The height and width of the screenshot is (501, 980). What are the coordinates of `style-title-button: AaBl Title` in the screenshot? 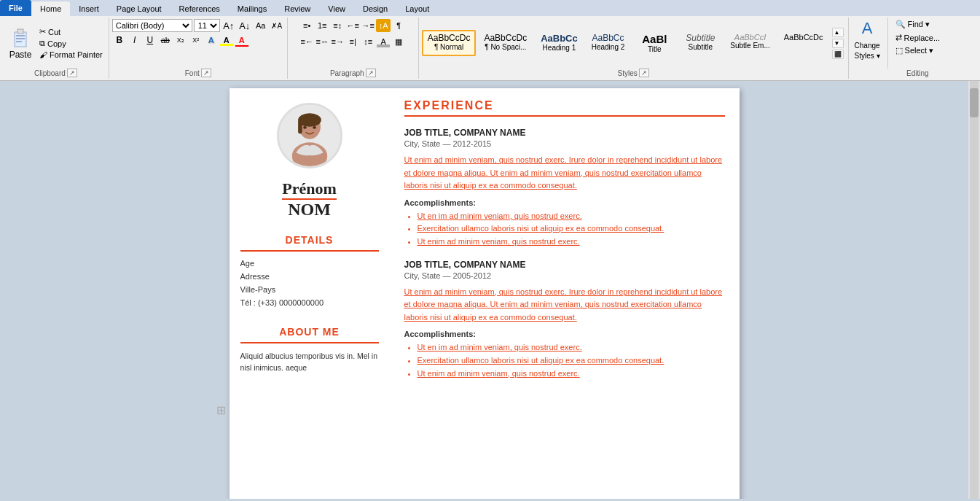 It's located at (654, 43).